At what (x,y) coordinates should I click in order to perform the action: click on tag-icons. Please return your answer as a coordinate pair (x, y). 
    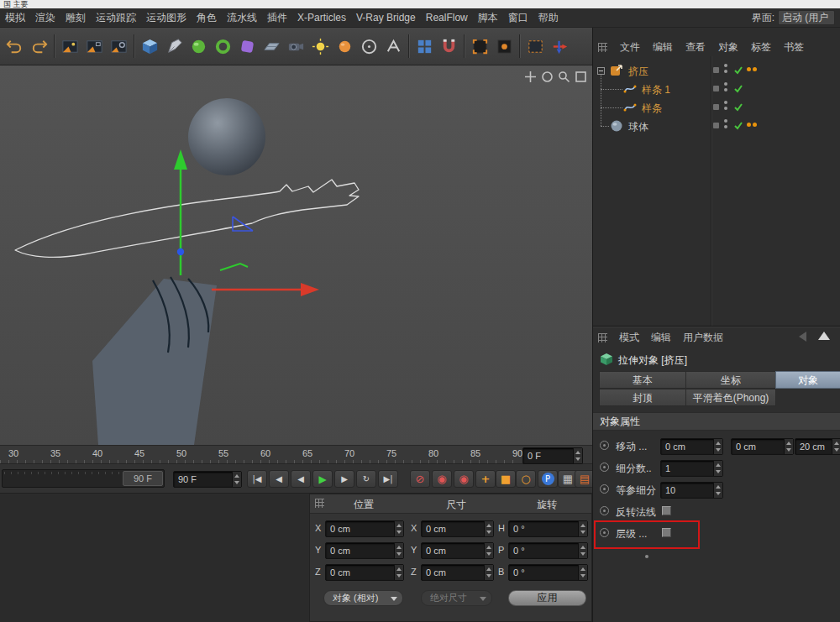
    Looking at the image, I should click on (752, 69).